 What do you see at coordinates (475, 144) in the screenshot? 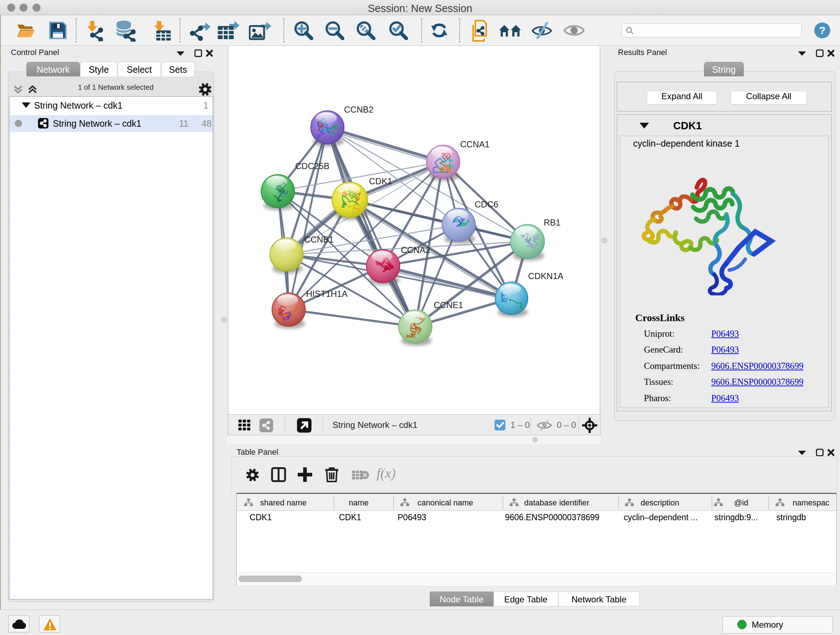
I see `svg-text: CCNA1` at bounding box center [475, 144].